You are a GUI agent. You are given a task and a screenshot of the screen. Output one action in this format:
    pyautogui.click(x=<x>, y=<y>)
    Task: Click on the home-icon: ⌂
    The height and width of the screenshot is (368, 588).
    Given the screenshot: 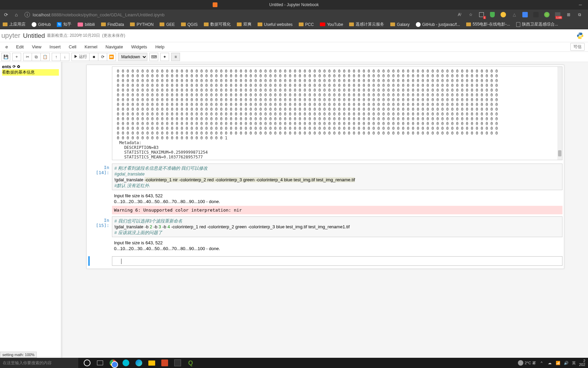 What is the action you would take?
    pyautogui.click(x=16, y=15)
    